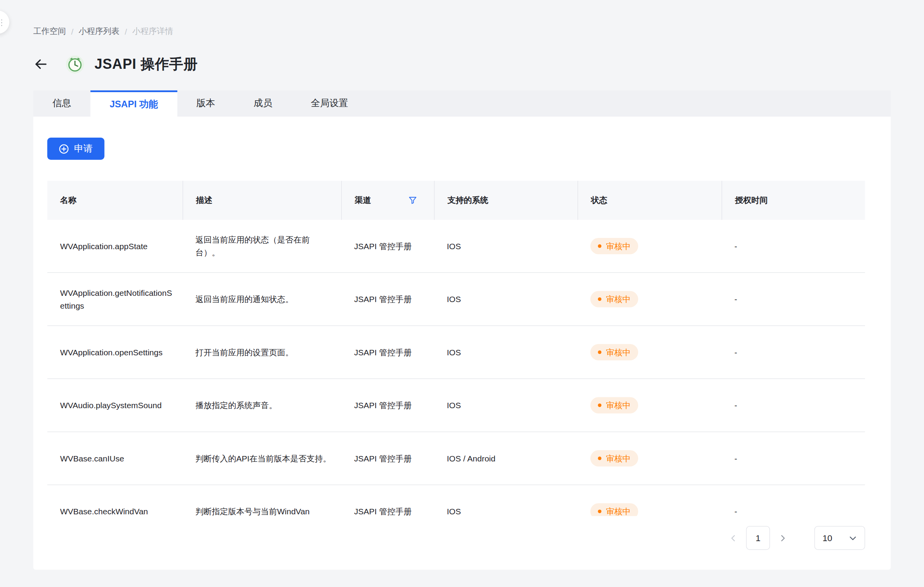  Describe the element at coordinates (457, 299) in the screenshot. I see `table-row: WVApplication.getNotificationSettings 返回…` at that location.